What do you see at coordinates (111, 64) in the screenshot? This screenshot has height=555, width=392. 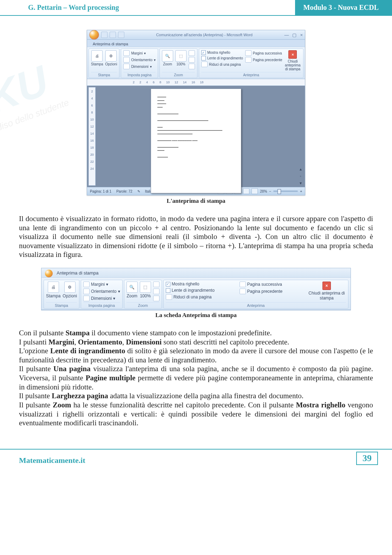 I see `options-button: Opzioni` at bounding box center [111, 64].